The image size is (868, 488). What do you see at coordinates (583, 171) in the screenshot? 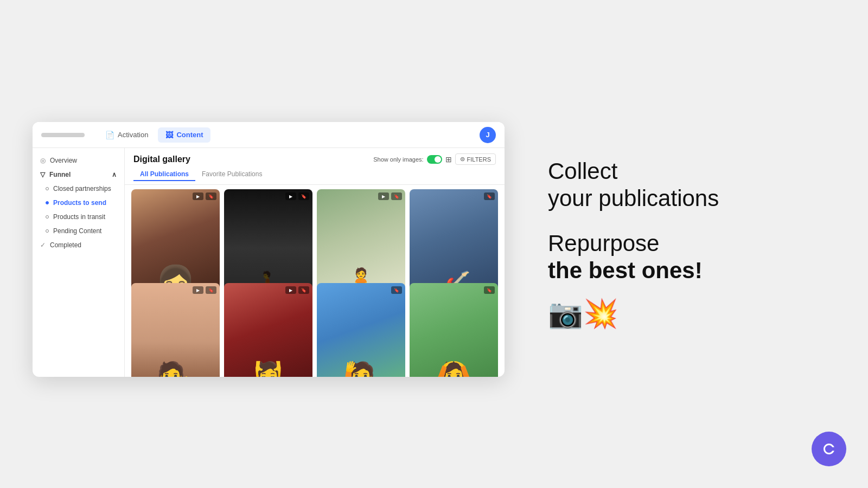
I see `promo-line1: Collect` at bounding box center [583, 171].